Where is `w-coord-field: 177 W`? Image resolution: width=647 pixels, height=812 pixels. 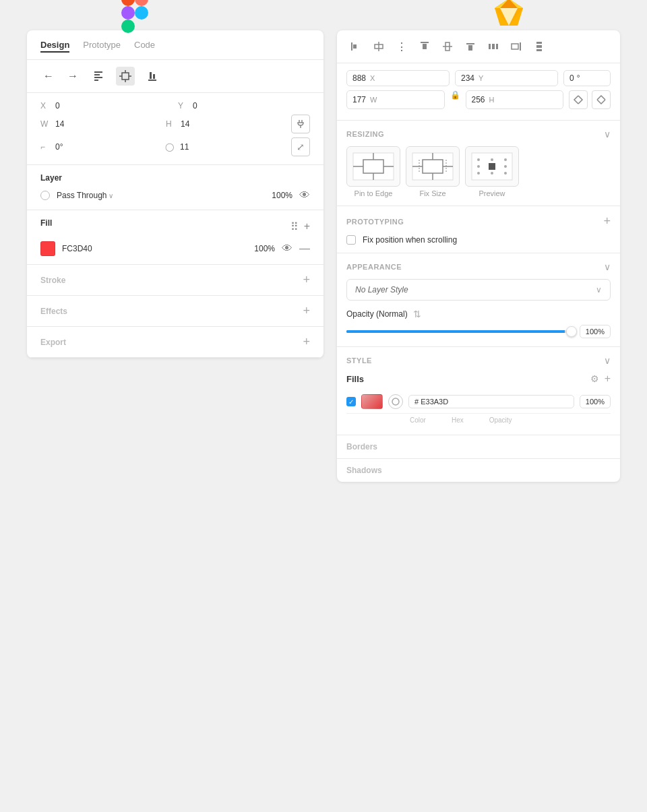
w-coord-field: 177 W is located at coordinates (396, 100).